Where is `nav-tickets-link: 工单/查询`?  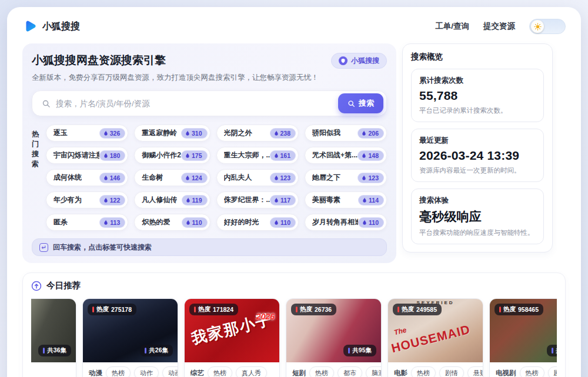
nav-tickets-link: 工单/查询 is located at coordinates (452, 26).